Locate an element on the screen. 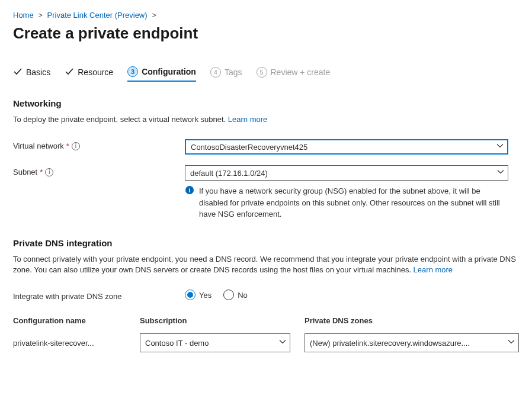 Image resolution: width=532 pixels, height=405 pixels. table-header: Configuration name Subscription Private … is located at coordinates (266, 321).